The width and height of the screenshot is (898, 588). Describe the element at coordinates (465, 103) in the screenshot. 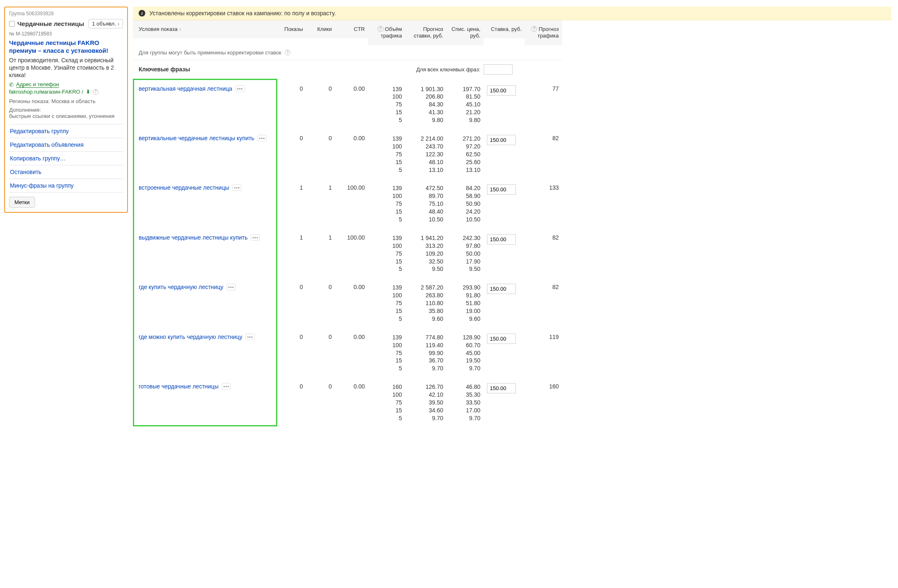

I see `written-price-cell: 197.70 81.50 45.10 21.20 9.80` at that location.